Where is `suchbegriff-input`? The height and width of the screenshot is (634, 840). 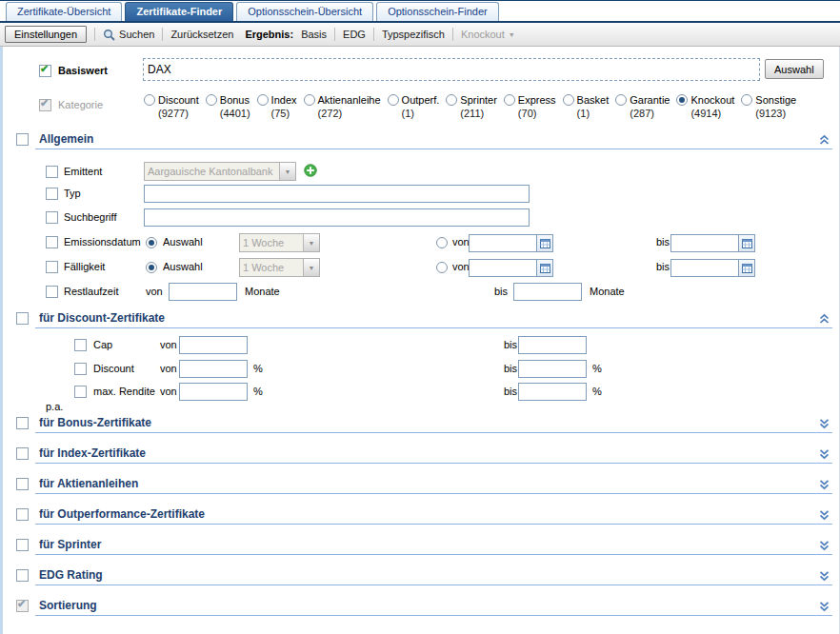 suchbegriff-input is located at coordinates (337, 217).